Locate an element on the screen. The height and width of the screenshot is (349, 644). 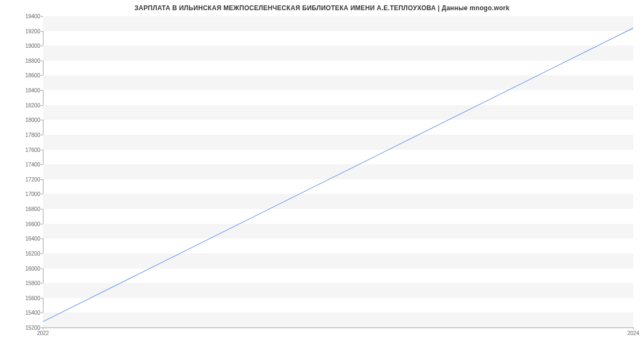
x-tick-label: 2024 is located at coordinates (633, 333).